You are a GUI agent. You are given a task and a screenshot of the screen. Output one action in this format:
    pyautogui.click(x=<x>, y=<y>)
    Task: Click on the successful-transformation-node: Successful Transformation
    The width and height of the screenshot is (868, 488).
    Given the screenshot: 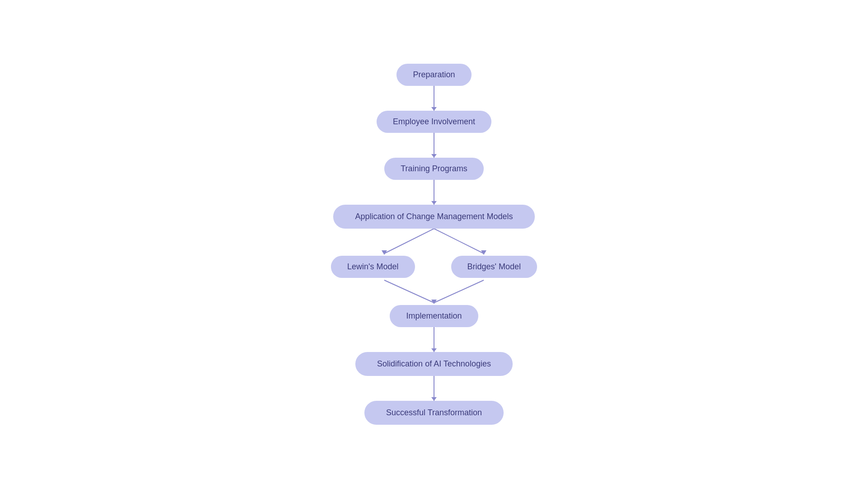 What is the action you would take?
    pyautogui.click(x=434, y=413)
    